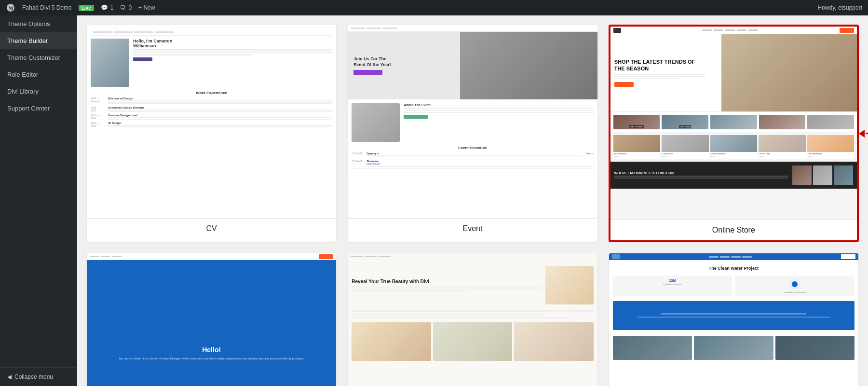 The height and width of the screenshot is (386, 868). Describe the element at coordinates (358, 154) in the screenshot. I see `event-sched-time1: 10:00 AM` at that location.